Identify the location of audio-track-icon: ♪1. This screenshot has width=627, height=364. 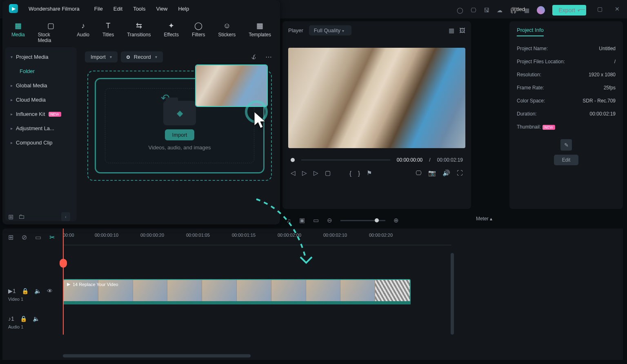
(11, 319).